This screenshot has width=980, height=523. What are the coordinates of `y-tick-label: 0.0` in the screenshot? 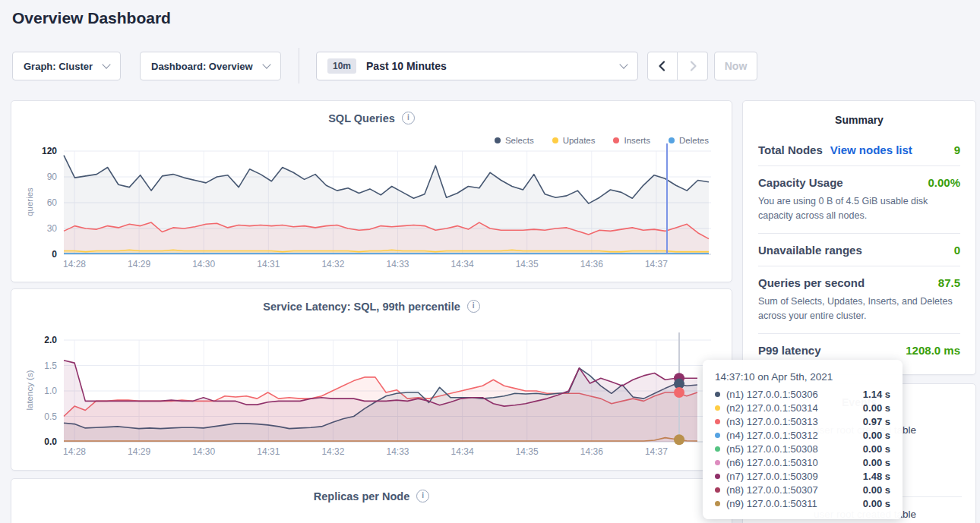 It's located at (50, 442).